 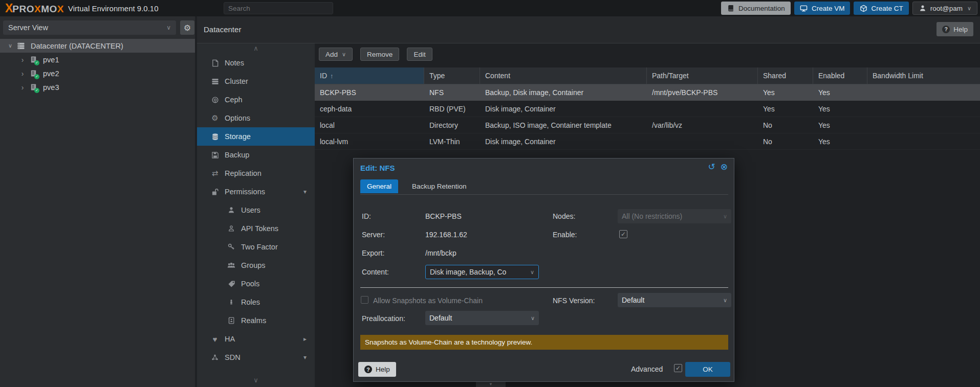 I want to click on content-select: Disk image, Backup, Co ∨, so click(x=482, y=272).